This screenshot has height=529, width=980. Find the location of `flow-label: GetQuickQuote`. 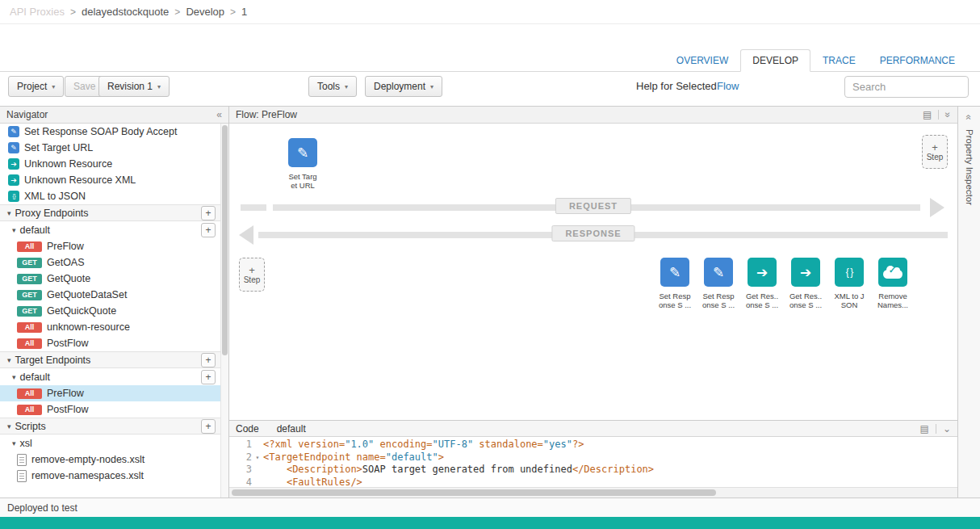

flow-label: GetQuickQuote is located at coordinates (82, 311).